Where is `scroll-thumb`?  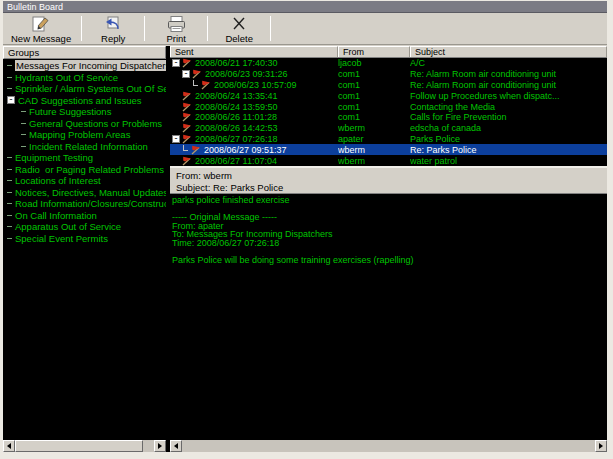
scroll-thumb is located at coordinates (79, 446).